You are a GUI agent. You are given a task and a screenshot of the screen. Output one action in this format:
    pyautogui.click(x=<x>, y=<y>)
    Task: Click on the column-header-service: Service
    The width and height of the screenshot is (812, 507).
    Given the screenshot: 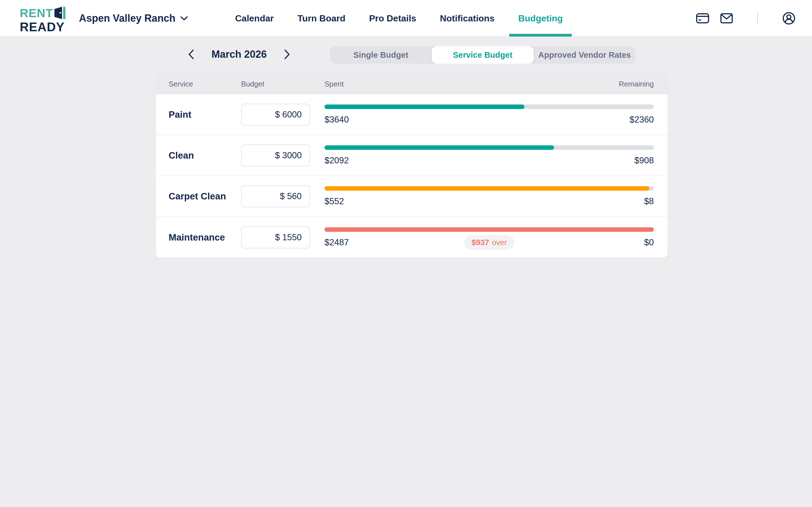 What is the action you would take?
    pyautogui.click(x=205, y=84)
    